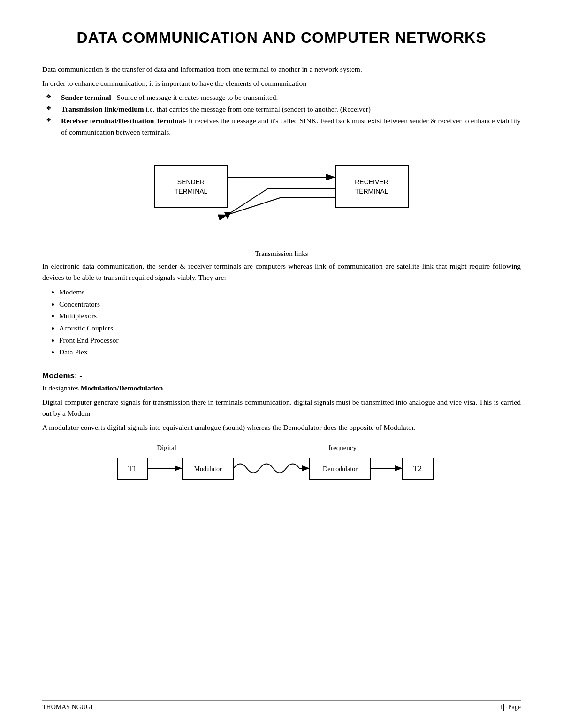 The height and width of the screenshot is (728, 563). Describe the element at coordinates (123, 121) in the screenshot. I see `bullet-receiver-bold: Receiver terminal/Destination Terminal` at that location.